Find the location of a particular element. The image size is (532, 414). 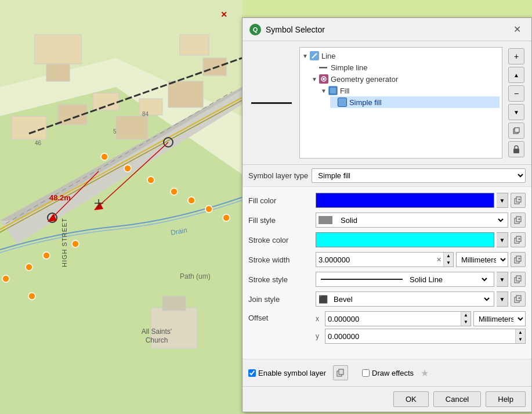

copy-to-icon2 is located at coordinates (518, 220).